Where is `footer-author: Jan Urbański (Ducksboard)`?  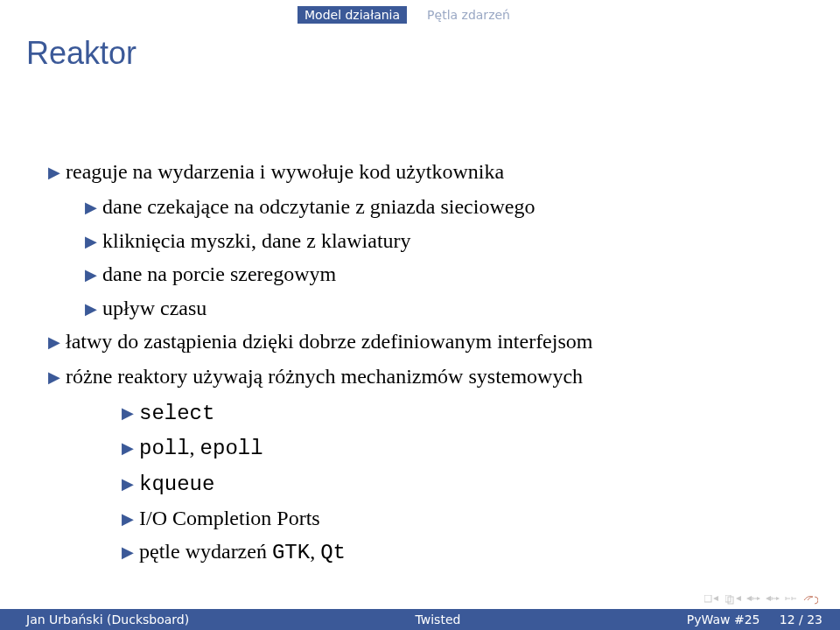 footer-author: Jan Urbański (Ducksboard) is located at coordinates (108, 620).